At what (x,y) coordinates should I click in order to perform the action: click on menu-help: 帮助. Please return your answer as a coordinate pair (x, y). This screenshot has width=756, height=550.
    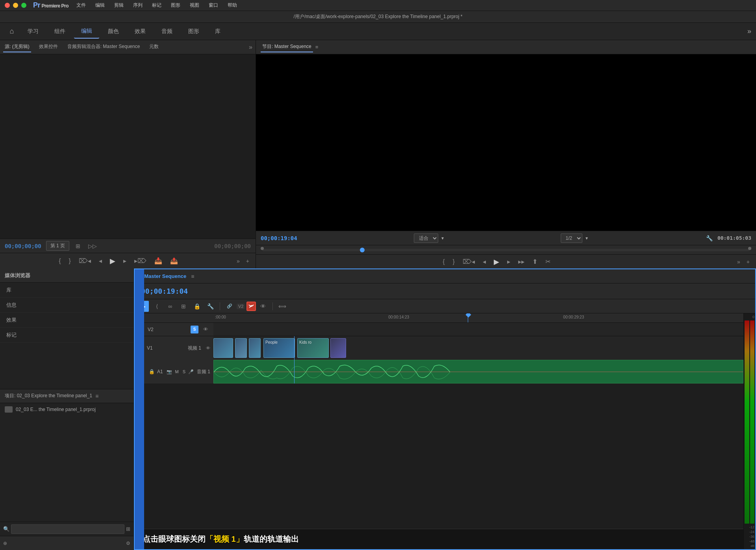
    Looking at the image, I should click on (232, 6).